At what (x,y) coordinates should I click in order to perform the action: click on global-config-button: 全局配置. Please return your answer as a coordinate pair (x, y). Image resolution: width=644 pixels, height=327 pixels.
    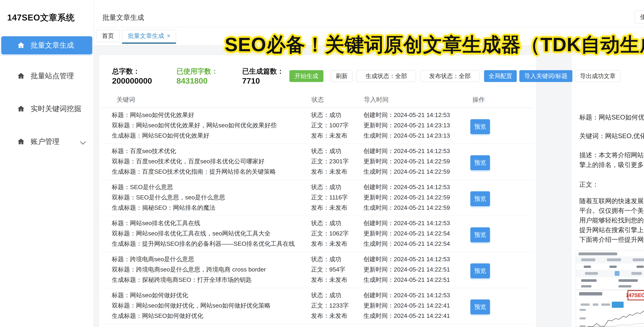
    Looking at the image, I should click on (500, 76).